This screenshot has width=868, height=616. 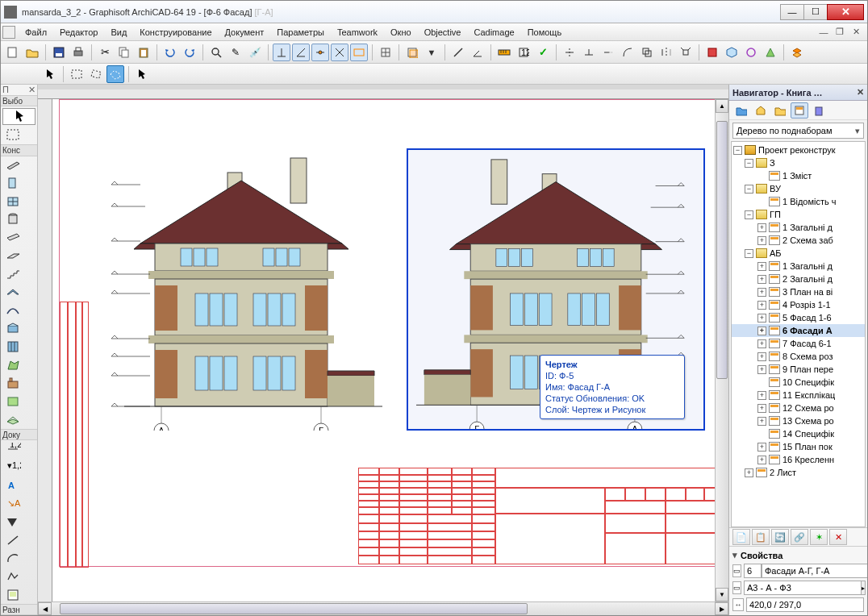 I want to click on arrow-mode-button, so click(x=50, y=74).